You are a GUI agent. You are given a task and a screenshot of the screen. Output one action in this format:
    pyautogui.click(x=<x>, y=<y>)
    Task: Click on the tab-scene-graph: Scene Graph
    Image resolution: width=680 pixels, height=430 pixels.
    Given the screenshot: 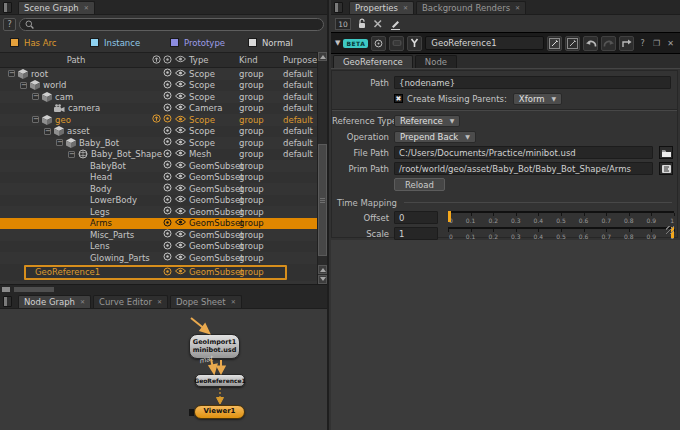 What is the action you would take?
    pyautogui.click(x=56, y=8)
    